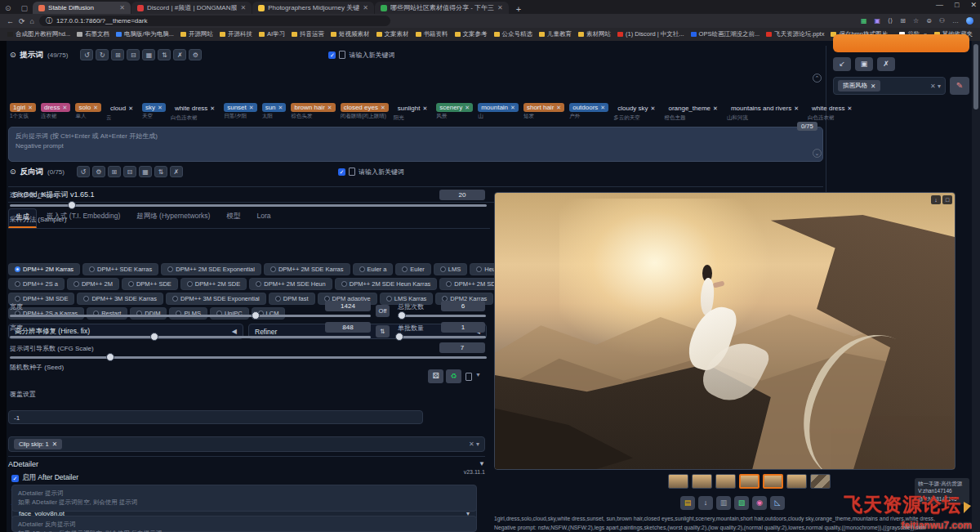  What do you see at coordinates (693, 108) in the screenshot?
I see `tag-pill: orange_theme✕` at bounding box center [693, 108].